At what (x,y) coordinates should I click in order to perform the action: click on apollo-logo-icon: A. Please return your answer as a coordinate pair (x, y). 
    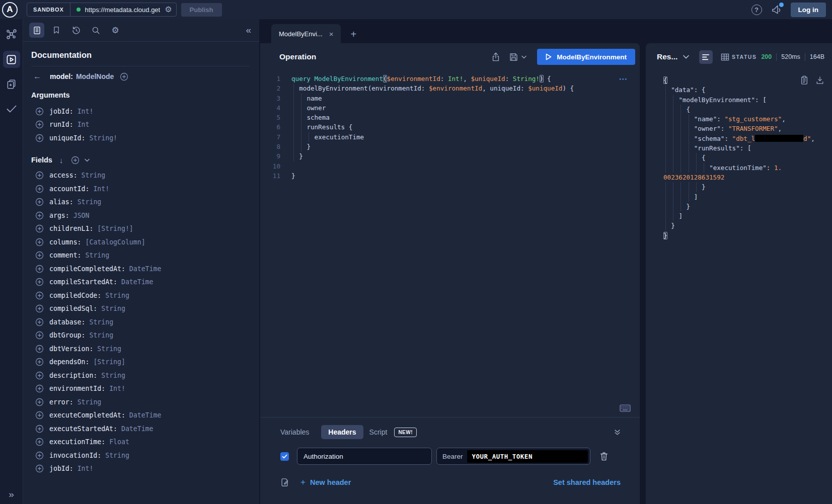
    Looking at the image, I should click on (10, 10).